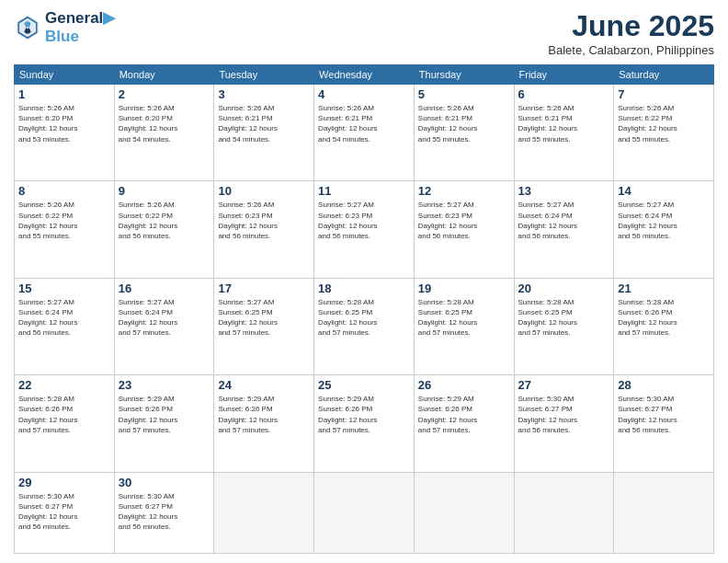 This screenshot has width=728, height=563. Describe the element at coordinates (64, 75) in the screenshot. I see `header-sunday: Sunday` at that location.